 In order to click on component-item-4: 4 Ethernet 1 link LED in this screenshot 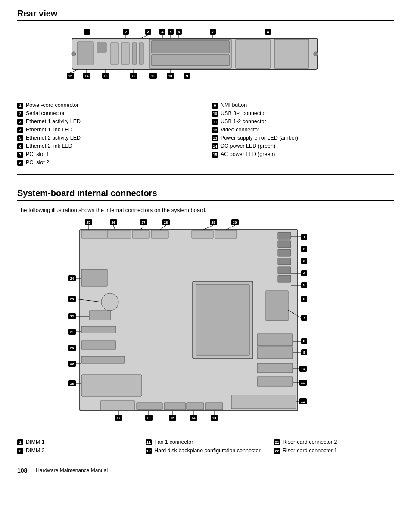, I will do `click(108, 130)`.